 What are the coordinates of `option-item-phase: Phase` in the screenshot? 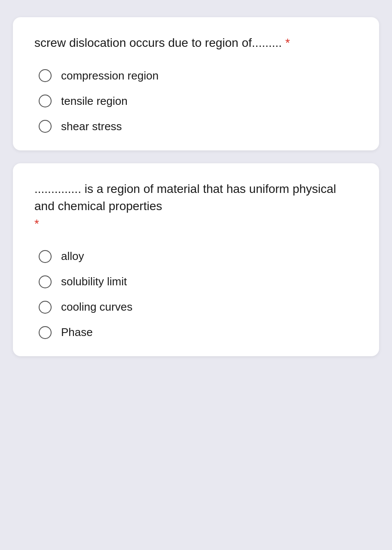 It's located at (198, 333).